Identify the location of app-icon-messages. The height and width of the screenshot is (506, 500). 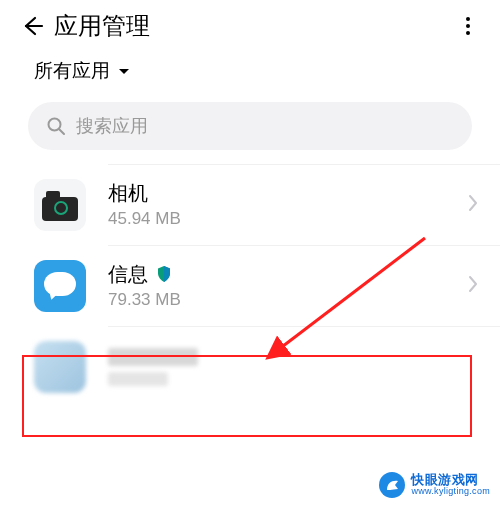
(60, 286).